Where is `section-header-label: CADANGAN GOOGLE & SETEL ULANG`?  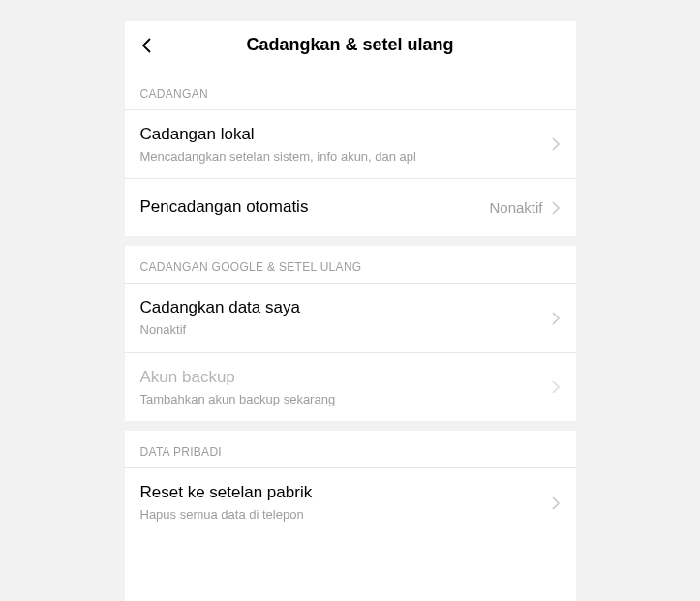 section-header-label: CADANGAN GOOGLE & SETEL ULANG is located at coordinates (252, 267).